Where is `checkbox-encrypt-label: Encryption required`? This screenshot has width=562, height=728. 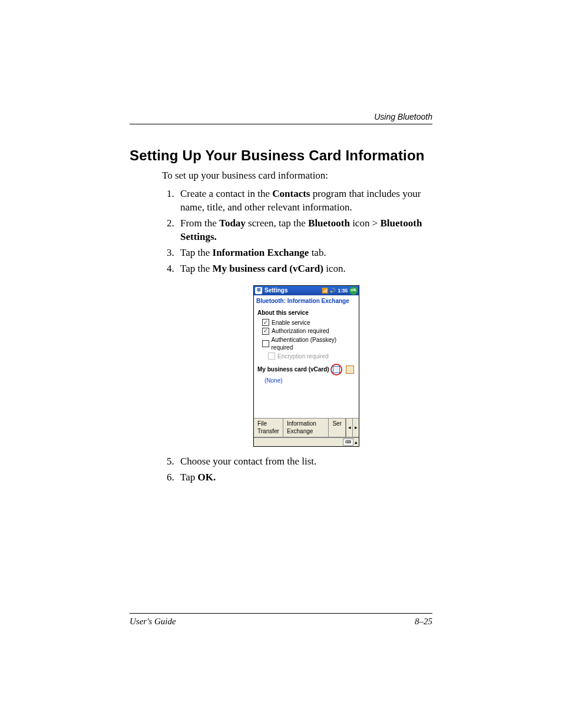
checkbox-encrypt-label: Encryption required is located at coordinates (303, 357).